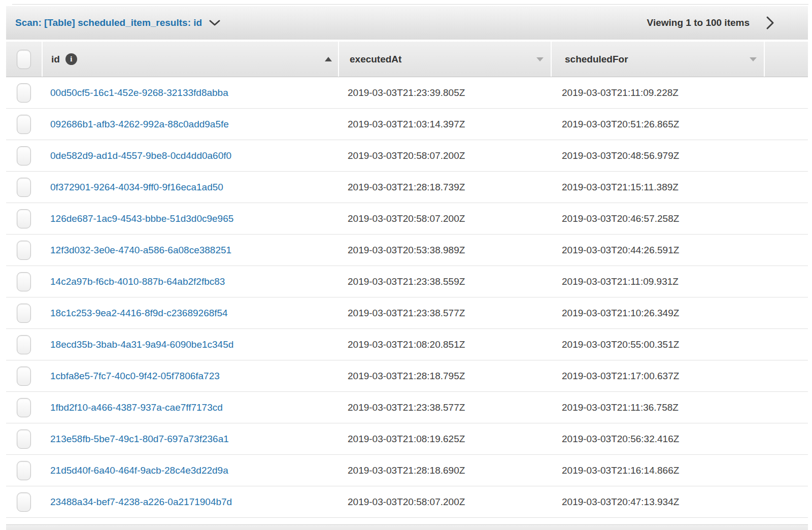  What do you see at coordinates (407, 313) in the screenshot?
I see `table-row: 18c1c253-9ea2-4416-8f9d-c23689268f542019…` at bounding box center [407, 313].